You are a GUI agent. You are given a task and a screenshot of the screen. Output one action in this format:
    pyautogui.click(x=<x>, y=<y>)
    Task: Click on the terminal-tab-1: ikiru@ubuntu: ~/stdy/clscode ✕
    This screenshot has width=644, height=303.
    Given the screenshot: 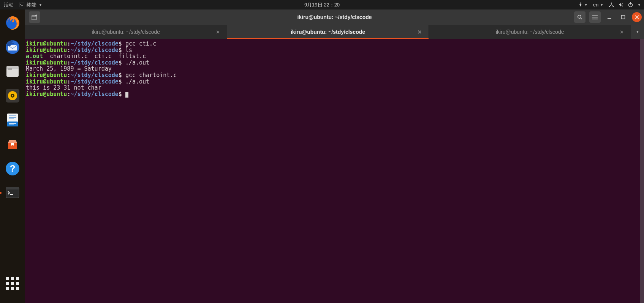 What is the action you would take?
    pyautogui.click(x=328, y=32)
    